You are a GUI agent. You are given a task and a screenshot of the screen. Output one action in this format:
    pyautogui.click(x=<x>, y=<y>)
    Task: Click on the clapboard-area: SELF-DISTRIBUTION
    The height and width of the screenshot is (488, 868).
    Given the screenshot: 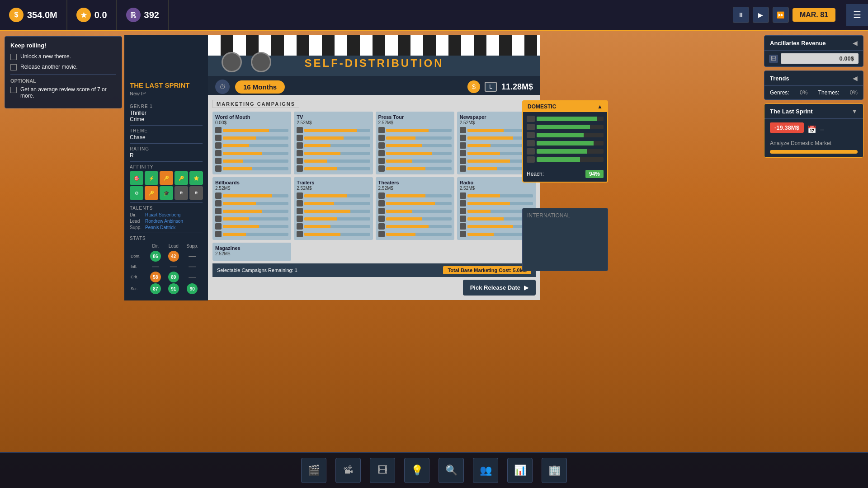 What is the action you would take?
    pyautogui.click(x=374, y=56)
    